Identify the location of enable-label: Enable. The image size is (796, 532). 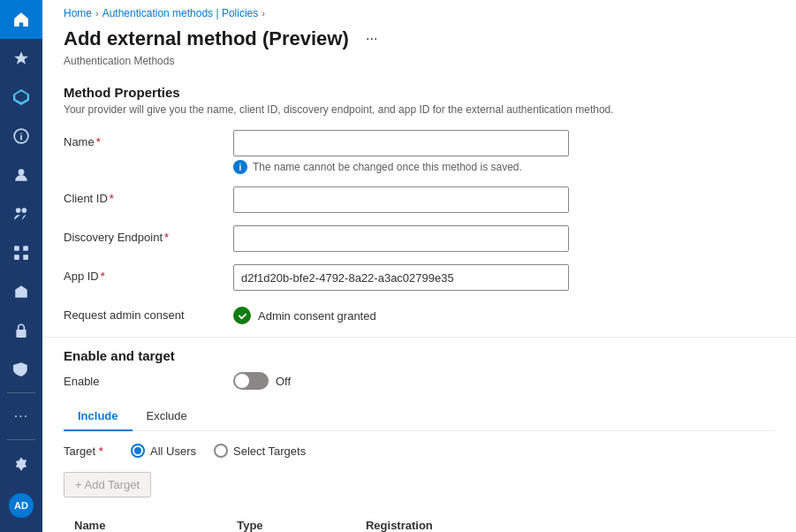
(143, 382).